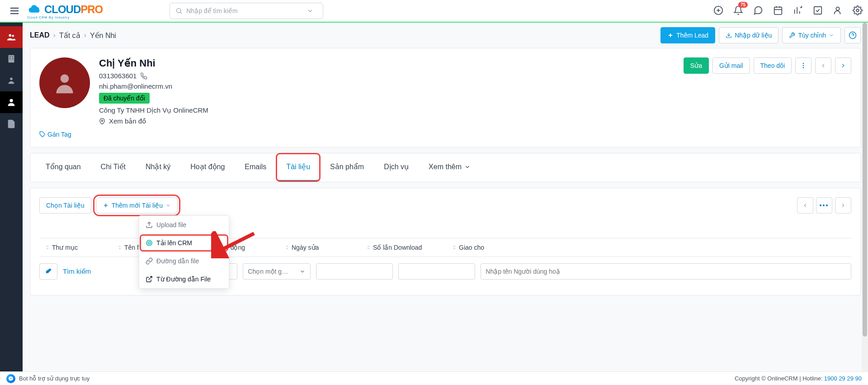  Describe the element at coordinates (184, 225) in the screenshot. I see `dropdown-upload-file: Upload file` at that location.